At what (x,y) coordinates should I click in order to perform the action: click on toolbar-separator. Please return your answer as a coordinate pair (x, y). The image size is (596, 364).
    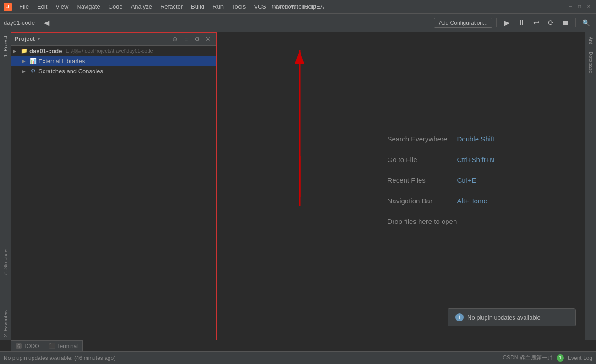
    Looking at the image, I should click on (497, 23).